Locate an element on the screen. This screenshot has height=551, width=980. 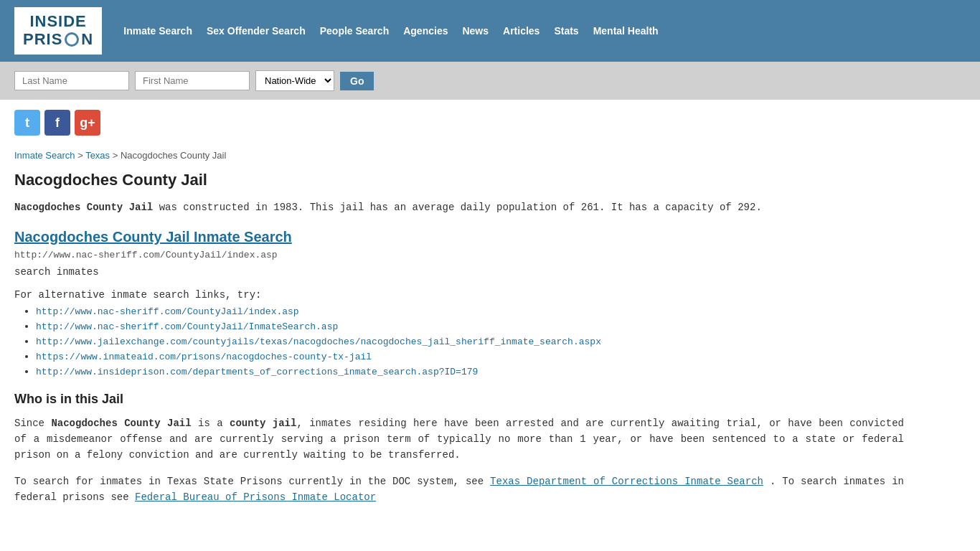
alt-link-2: http://www.nac-sheriff.com/CountyJail/In… is located at coordinates (187, 327).